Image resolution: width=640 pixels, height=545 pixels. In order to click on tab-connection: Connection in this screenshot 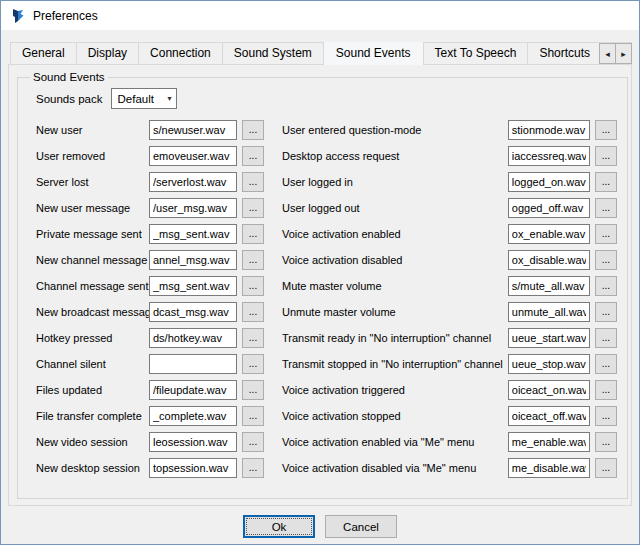, I will do `click(180, 54)`.